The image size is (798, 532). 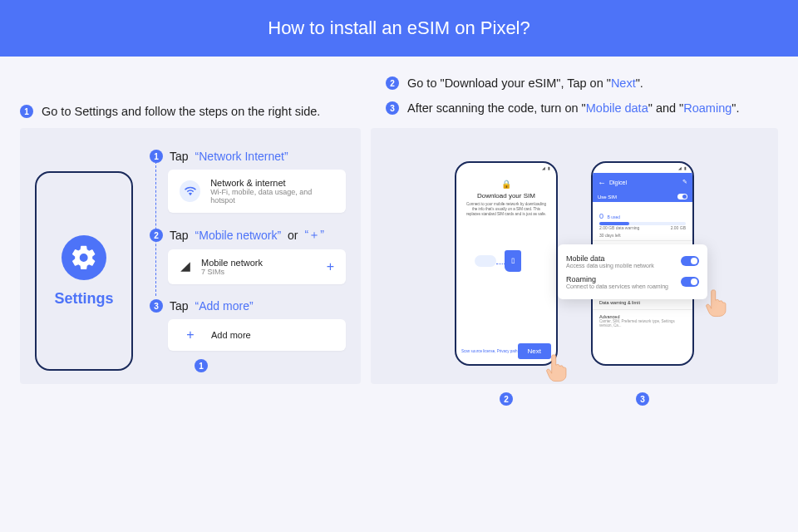 I want to click on network-internet-action: “Network Internet”, so click(x=242, y=156).